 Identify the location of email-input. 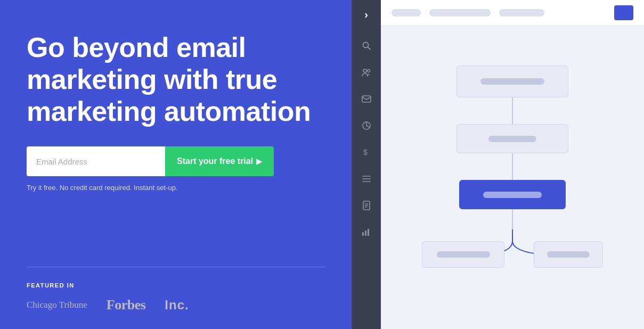
(96, 161).